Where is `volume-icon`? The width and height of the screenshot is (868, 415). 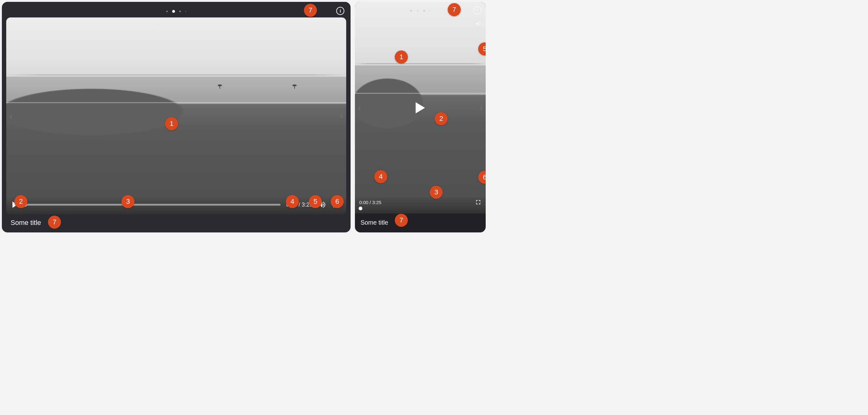 volume-icon is located at coordinates (478, 24).